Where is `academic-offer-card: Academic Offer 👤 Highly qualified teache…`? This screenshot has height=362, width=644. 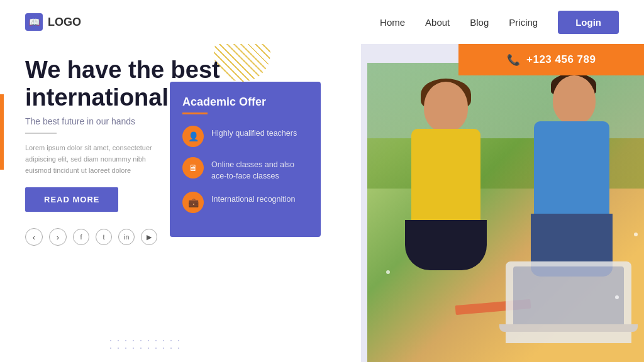 academic-offer-card: Academic Offer 👤 Highly qualified teache… is located at coordinates (245, 160).